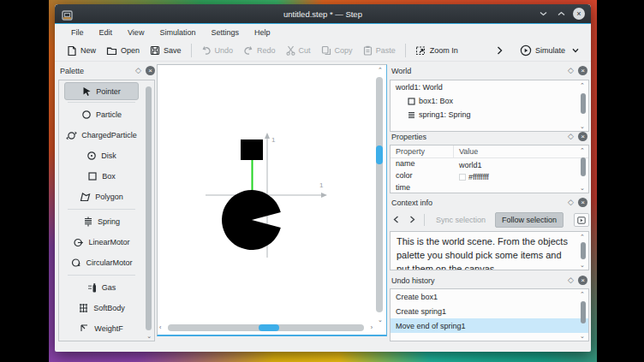 The height and width of the screenshot is (362, 644). I want to click on property-row-color: color #ffffffff, so click(490, 176).